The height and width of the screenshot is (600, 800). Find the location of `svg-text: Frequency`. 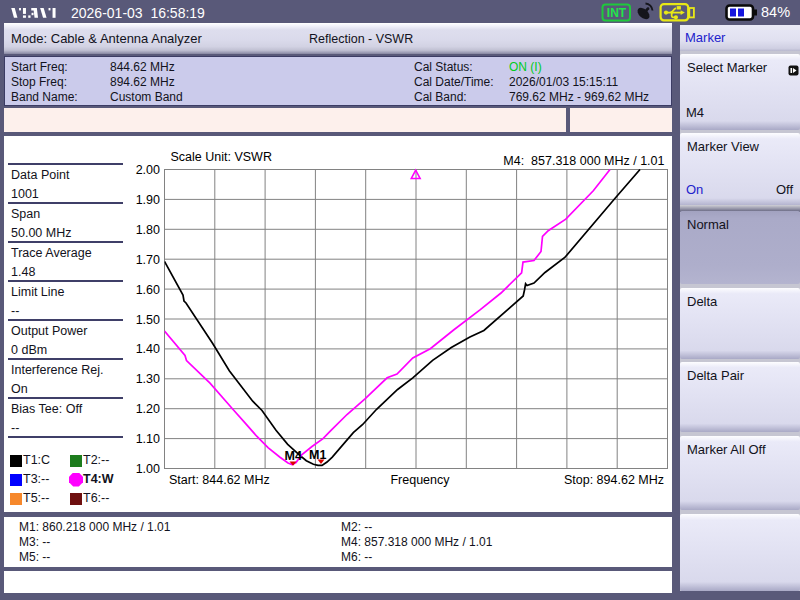

svg-text: Frequency is located at coordinates (420, 480).